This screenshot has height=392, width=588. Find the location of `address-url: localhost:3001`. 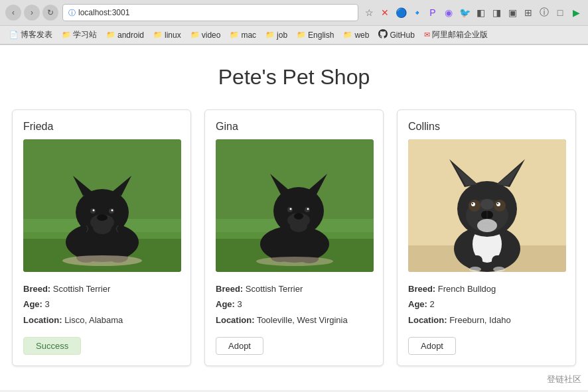

address-url: localhost:3001 is located at coordinates (104, 13).